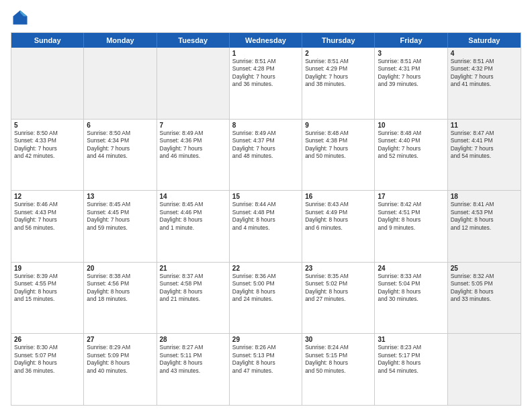 This screenshot has width=532, height=411. Describe the element at coordinates (193, 356) in the screenshot. I see `cell-line: Sunset: 5:11 PM` at that location.